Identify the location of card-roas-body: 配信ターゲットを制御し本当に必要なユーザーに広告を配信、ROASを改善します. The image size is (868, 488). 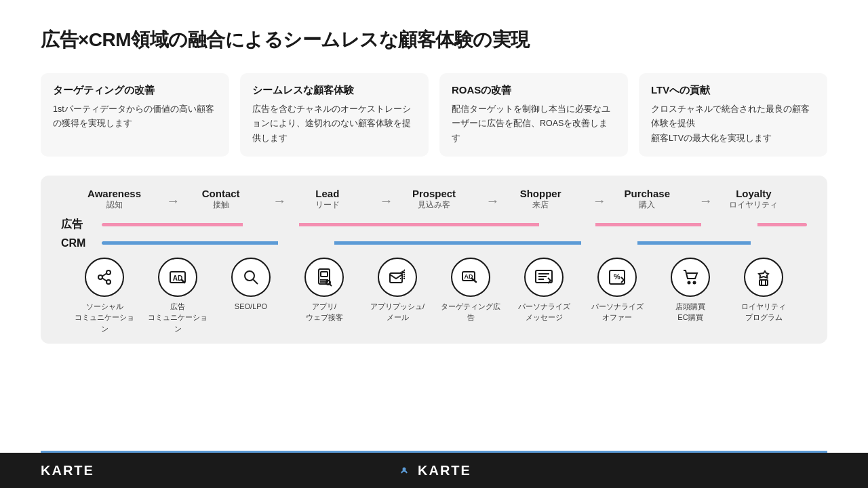
(534, 124).